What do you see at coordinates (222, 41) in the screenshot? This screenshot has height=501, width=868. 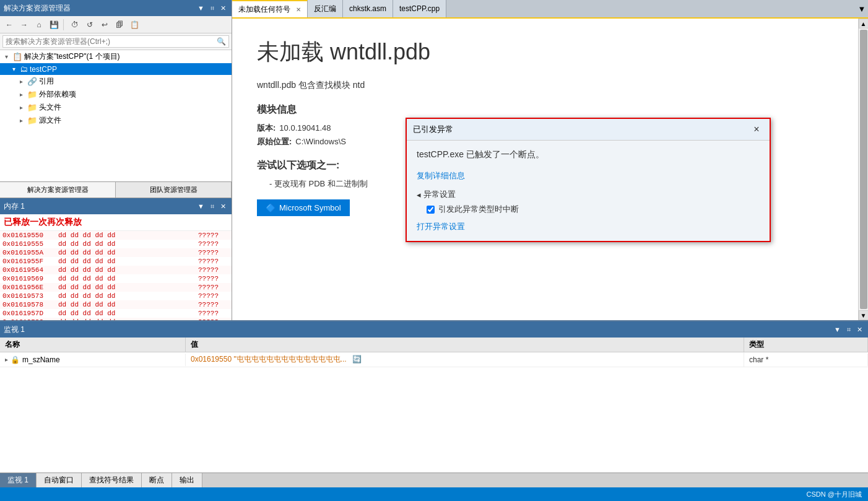 I see `search-icon: 🔍` at bounding box center [222, 41].